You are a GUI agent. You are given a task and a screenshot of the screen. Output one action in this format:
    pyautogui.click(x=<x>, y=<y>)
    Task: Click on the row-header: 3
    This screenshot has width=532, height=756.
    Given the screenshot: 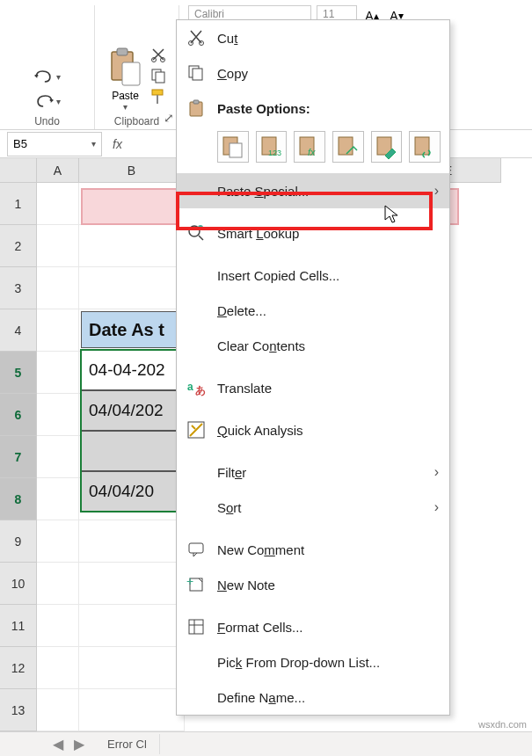 What is the action you would take?
    pyautogui.click(x=18, y=288)
    